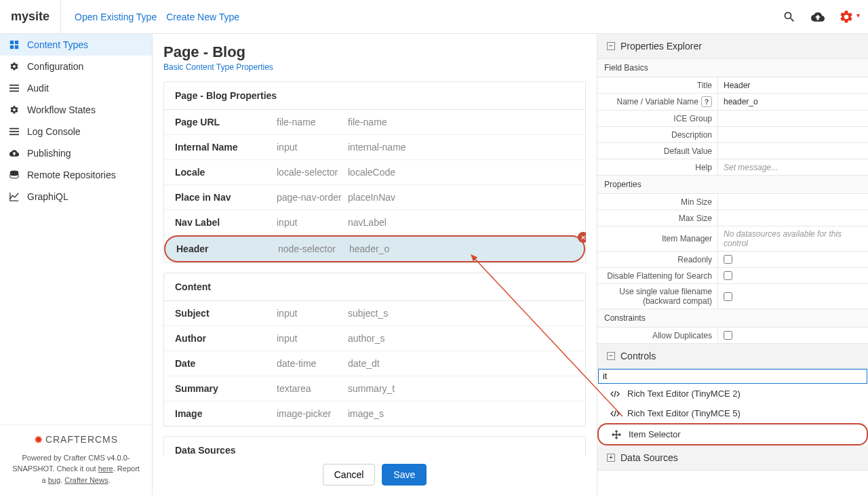  What do you see at coordinates (76, 197) in the screenshot?
I see `sidebar-item-graphiql: GraphiQL` at bounding box center [76, 197].